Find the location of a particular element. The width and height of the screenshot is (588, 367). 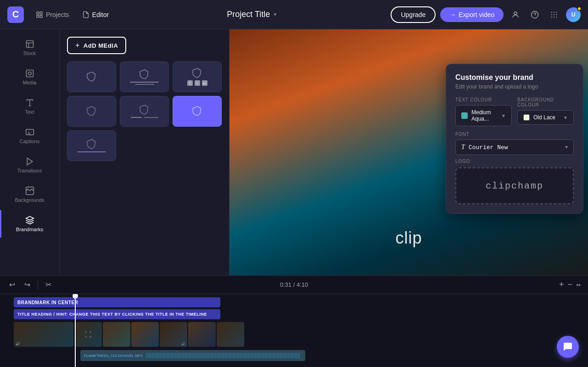

help-icon is located at coordinates (535, 15).